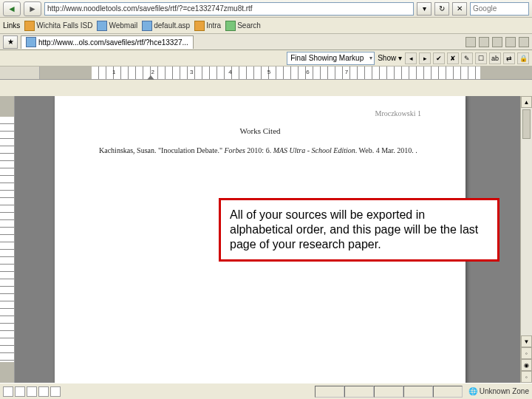 Image resolution: width=532 pixels, height=399 pixels. Describe the element at coordinates (390, 58) in the screenshot. I see `show-menu: Show ▾` at that location.